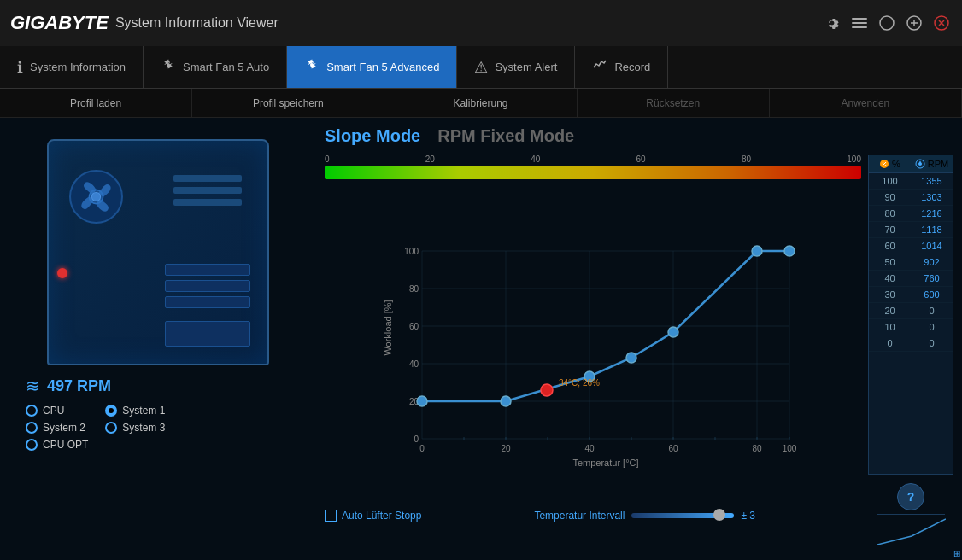 The image size is (962, 560). I want to click on rpm-cell-percent-10: 0, so click(890, 343).